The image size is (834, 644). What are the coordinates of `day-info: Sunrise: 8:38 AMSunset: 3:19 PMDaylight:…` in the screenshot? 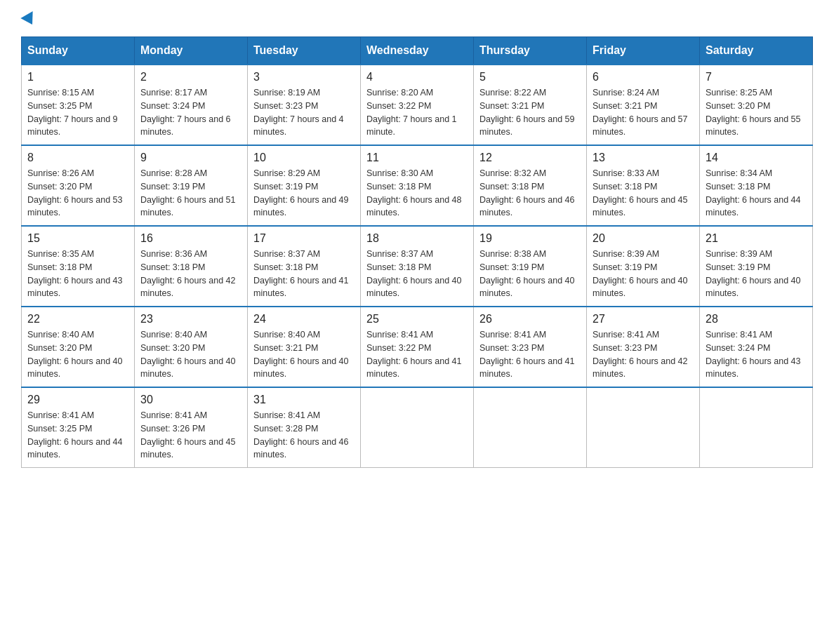 It's located at (530, 274).